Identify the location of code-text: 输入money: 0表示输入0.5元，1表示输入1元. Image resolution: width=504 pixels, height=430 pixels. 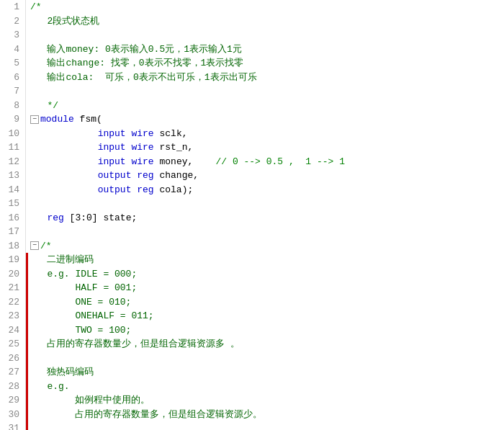
(136, 50).